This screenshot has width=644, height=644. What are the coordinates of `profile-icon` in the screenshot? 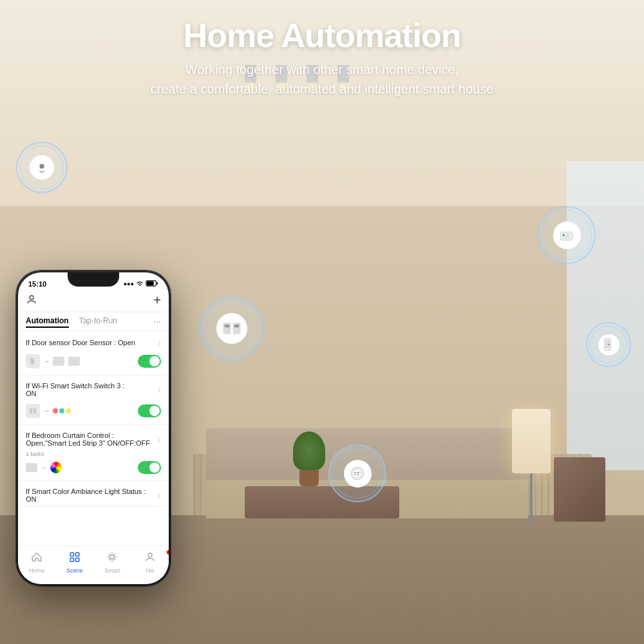 It's located at (32, 301).